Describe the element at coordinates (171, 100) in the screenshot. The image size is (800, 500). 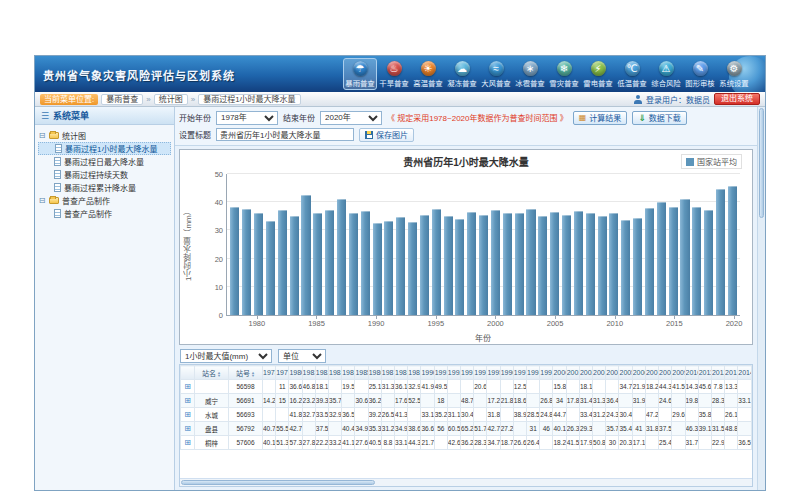
I see `breadcrumb-item: 统计图` at that location.